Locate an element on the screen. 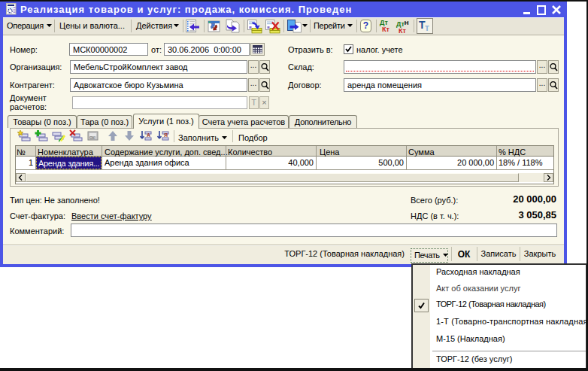 This screenshot has height=371, width=588. svg-text: А is located at coordinates (149, 135).